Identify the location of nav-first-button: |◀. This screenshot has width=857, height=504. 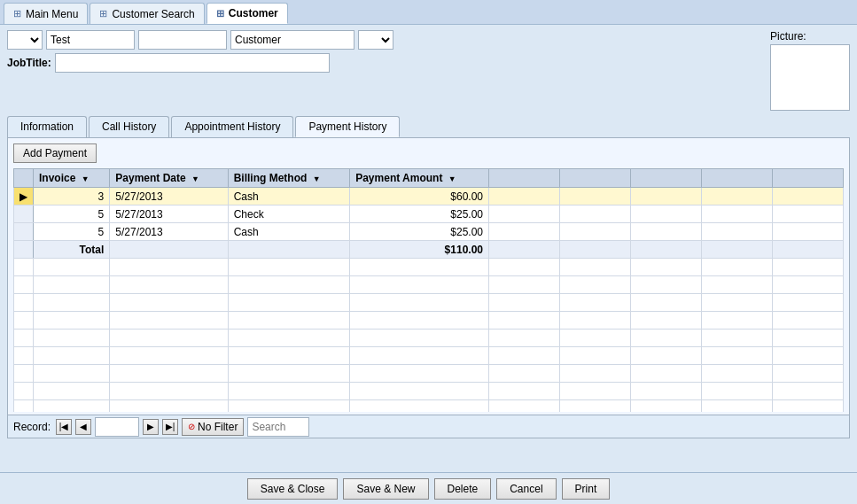
(64, 427).